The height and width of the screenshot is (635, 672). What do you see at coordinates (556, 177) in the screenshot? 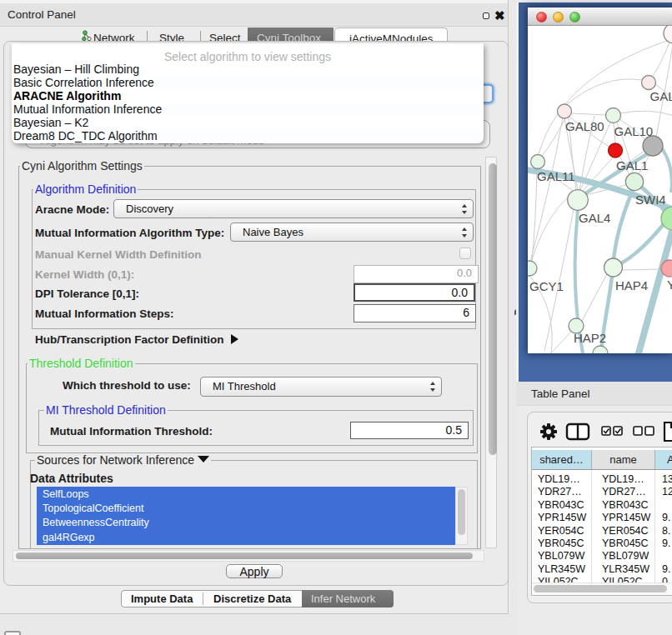
I see `svg-text: GAL11` at bounding box center [556, 177].